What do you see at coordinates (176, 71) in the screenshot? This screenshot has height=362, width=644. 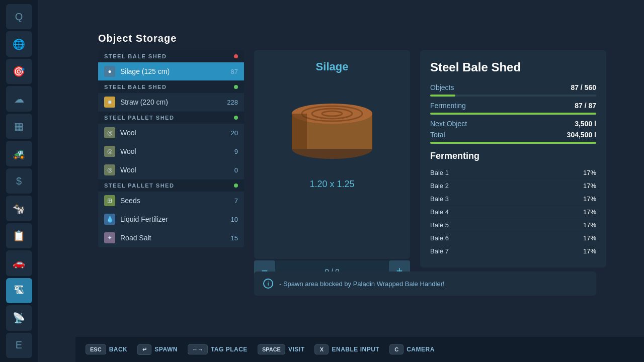 I see `silage-name: Silage (125 cm)` at bounding box center [176, 71].